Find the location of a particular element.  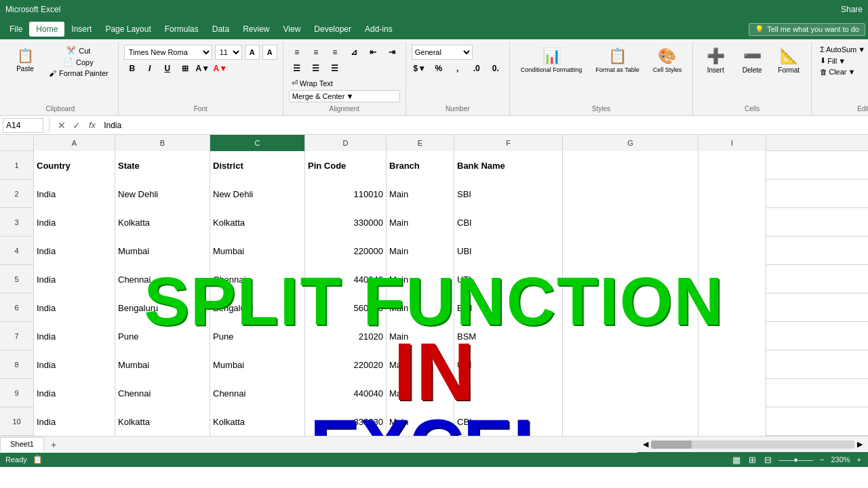

autosum-button: Σ AutoSum ▼ is located at coordinates (842, 49).